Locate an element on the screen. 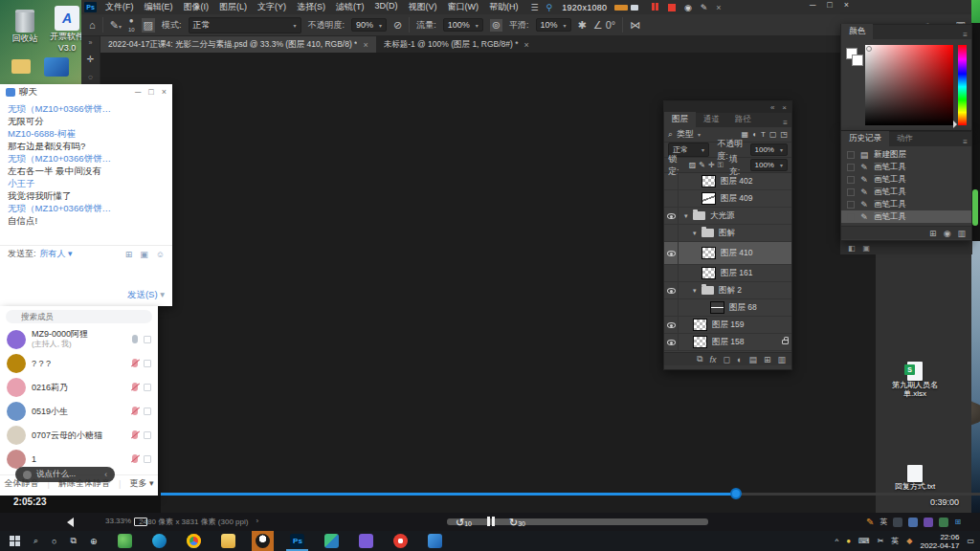  record-stop-button is located at coordinates (672, 8).